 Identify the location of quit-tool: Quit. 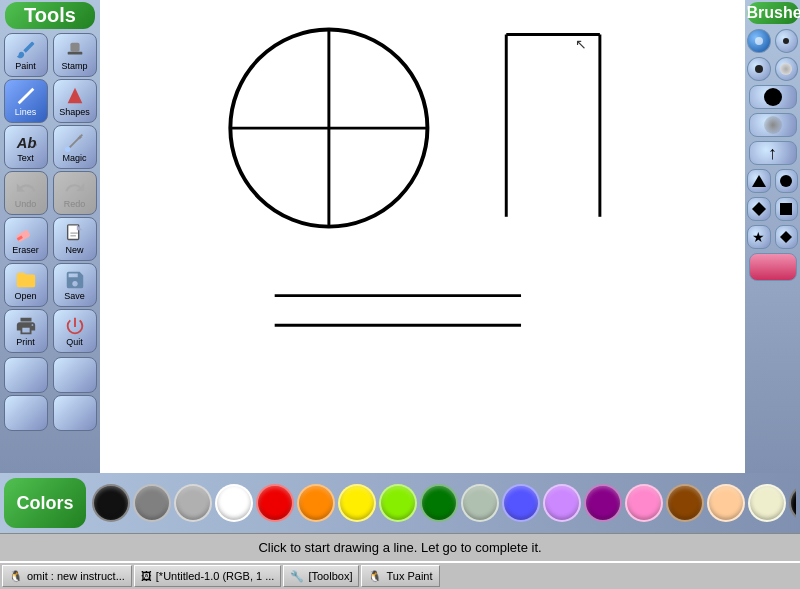
(75, 331).